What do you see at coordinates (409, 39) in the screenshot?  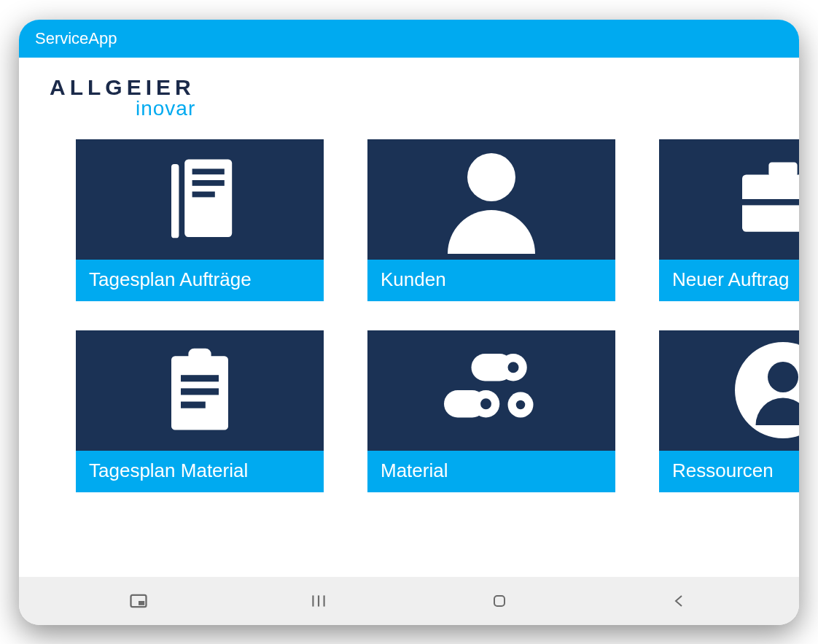 I see `app-title-bar: ServiceApp` at bounding box center [409, 39].